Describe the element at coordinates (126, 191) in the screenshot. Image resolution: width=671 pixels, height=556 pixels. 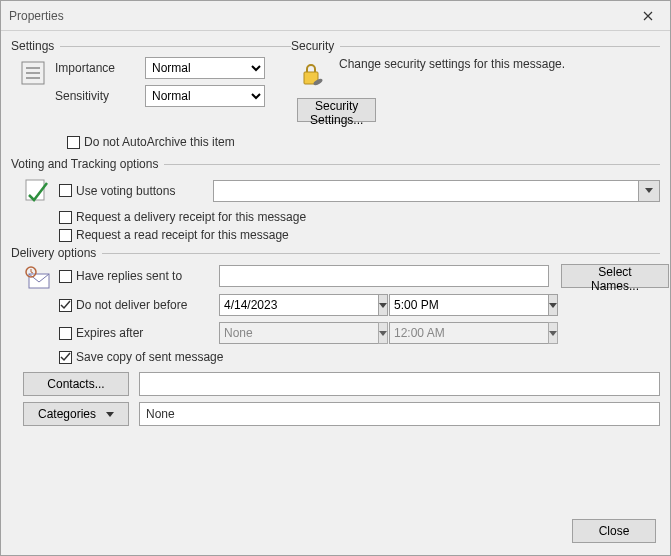
I see `use-voting-label: Use voting buttons` at that location.